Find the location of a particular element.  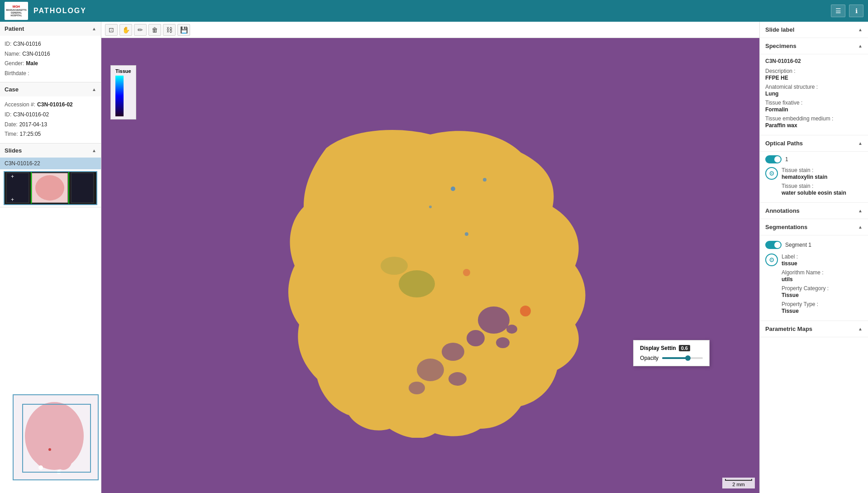

patient-gender-label: Gender: is located at coordinates (14, 64).